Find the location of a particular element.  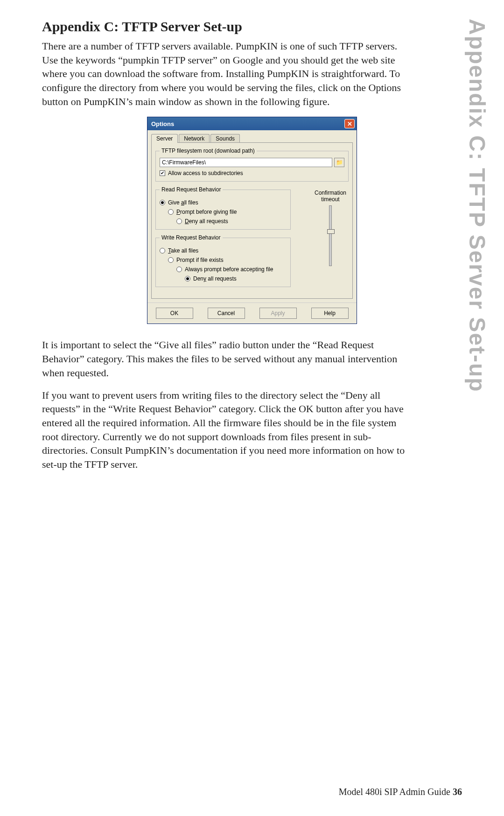

timeout-slider is located at coordinates (330, 236).